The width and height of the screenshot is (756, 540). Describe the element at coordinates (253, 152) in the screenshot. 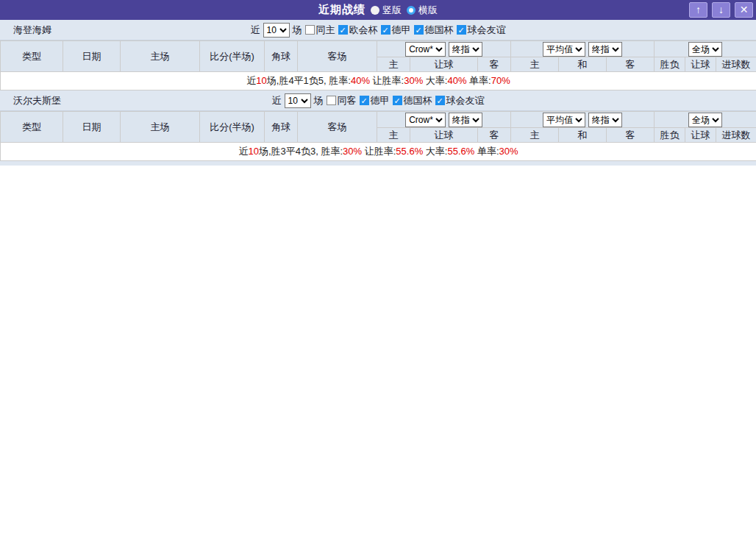

I see `summary-segment: 10` at that location.